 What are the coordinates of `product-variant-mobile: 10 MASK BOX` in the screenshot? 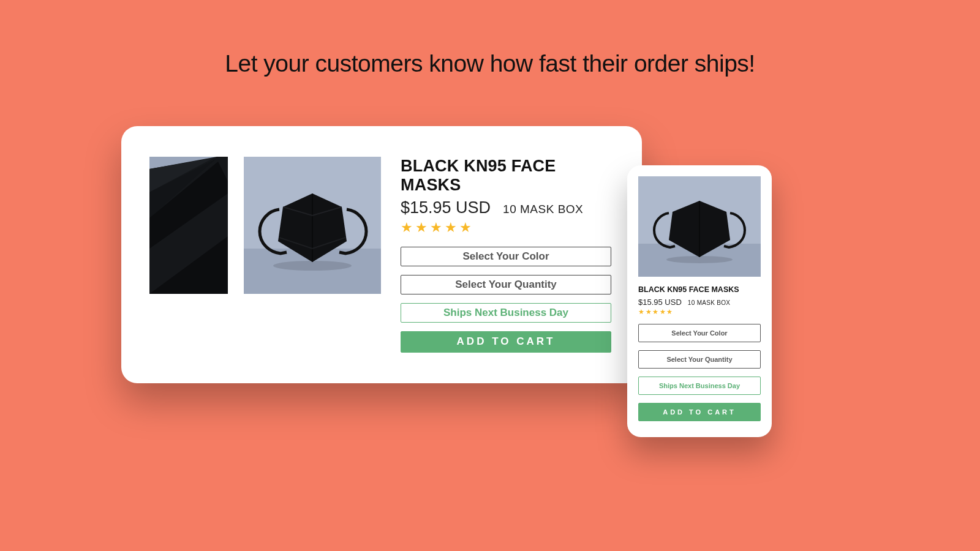 It's located at (709, 302).